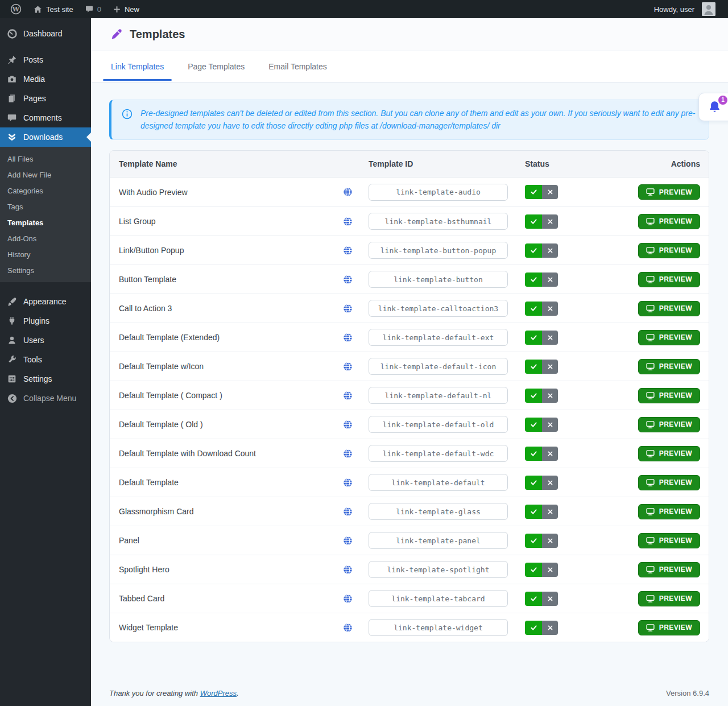  I want to click on wrench-icon, so click(12, 360).